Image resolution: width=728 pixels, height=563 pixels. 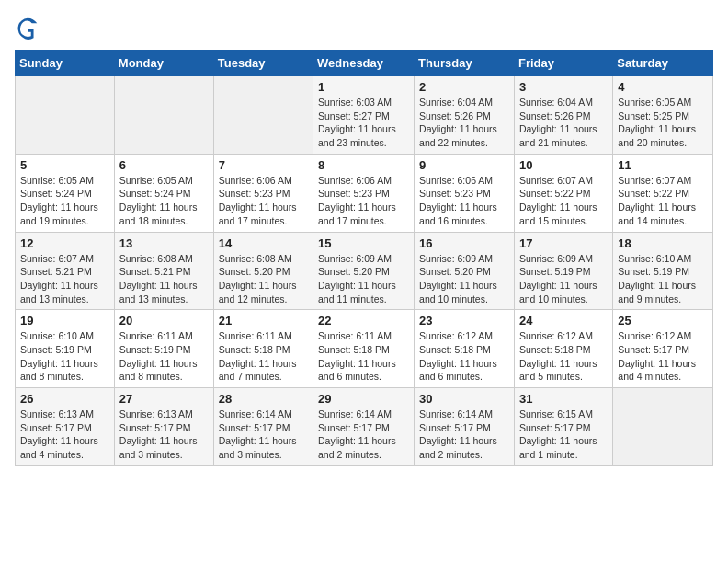 What do you see at coordinates (664, 270) in the screenshot?
I see `calendar-day-cell: 18Sunrise: 6:10 AMSunset: 5:19 PMDayligh…` at bounding box center [664, 270].